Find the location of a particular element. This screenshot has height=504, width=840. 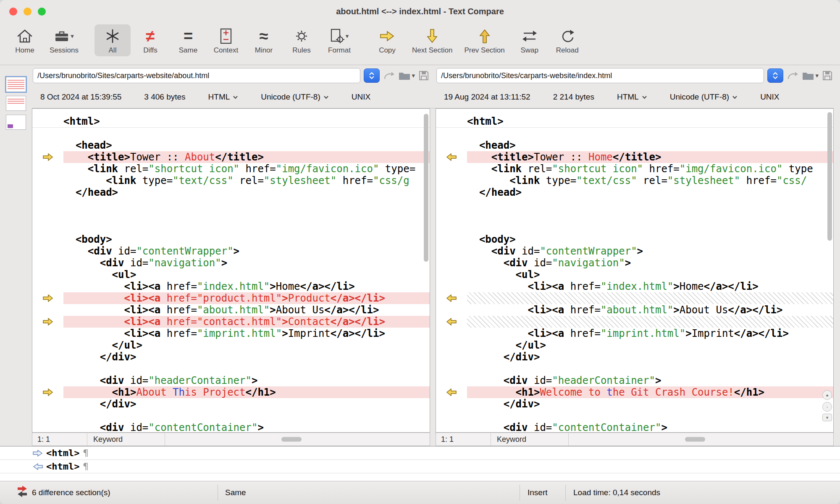

prev-section-button: Prev Section is located at coordinates (484, 40).